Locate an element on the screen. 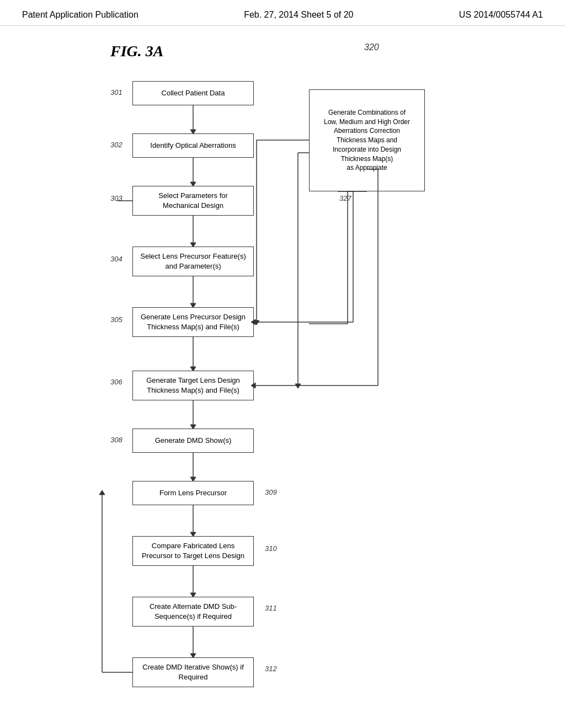 Image resolution: width=565 pixels, height=728 pixels. step-304-box: Select Lens Precursor Feature(s) and Par… is located at coordinates (193, 261).